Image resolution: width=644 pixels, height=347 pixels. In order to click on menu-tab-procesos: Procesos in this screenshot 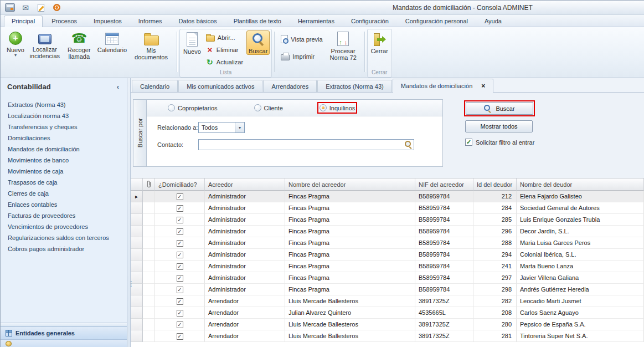, I will do `click(64, 21)`.